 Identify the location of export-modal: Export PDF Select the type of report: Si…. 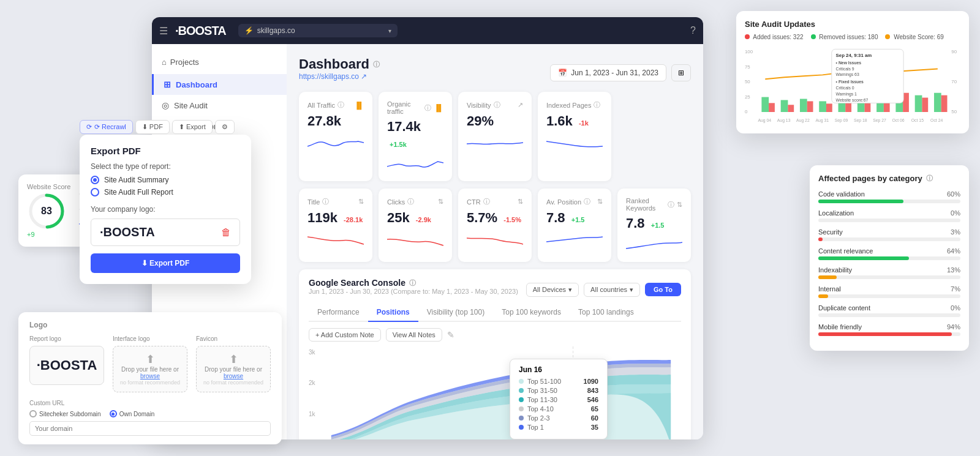
(165, 209).